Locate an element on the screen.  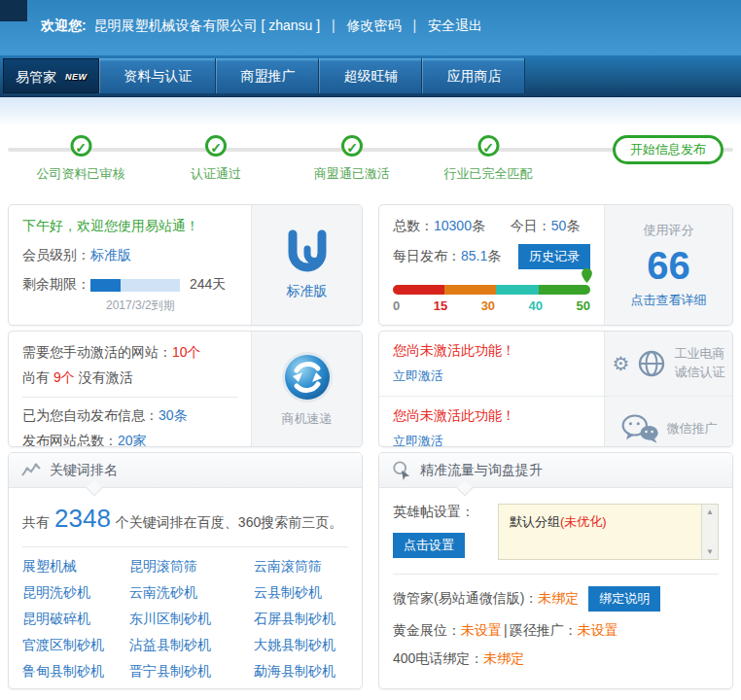
today-value: 50 is located at coordinates (559, 226).